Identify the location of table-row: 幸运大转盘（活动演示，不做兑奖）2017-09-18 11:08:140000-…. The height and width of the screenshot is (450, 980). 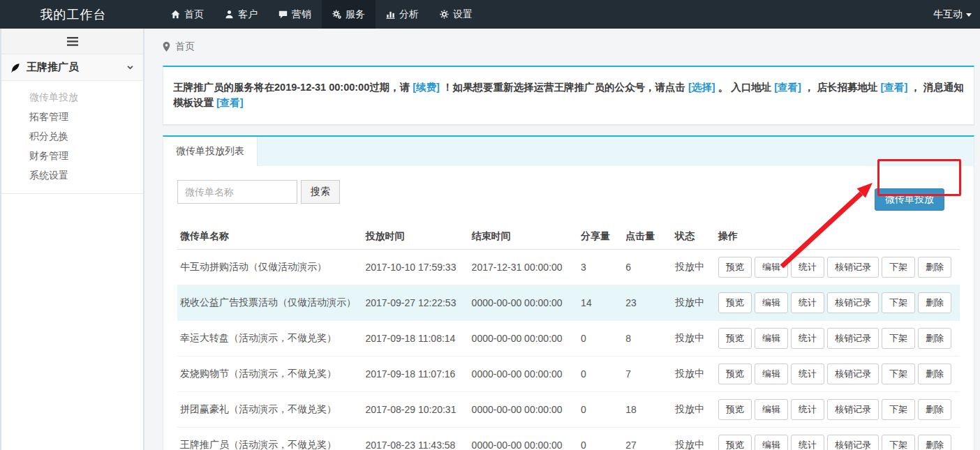
(568, 338).